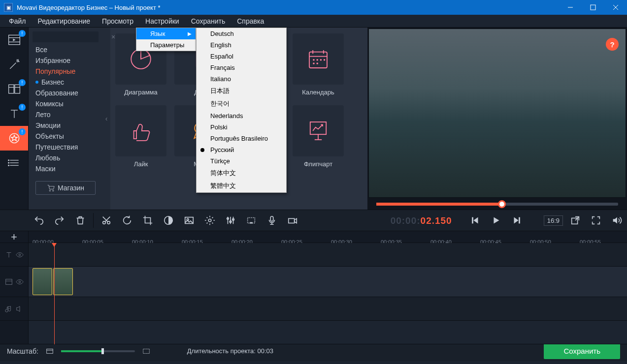 The image size is (627, 364). I want to click on category-item: Лето, so click(66, 115).